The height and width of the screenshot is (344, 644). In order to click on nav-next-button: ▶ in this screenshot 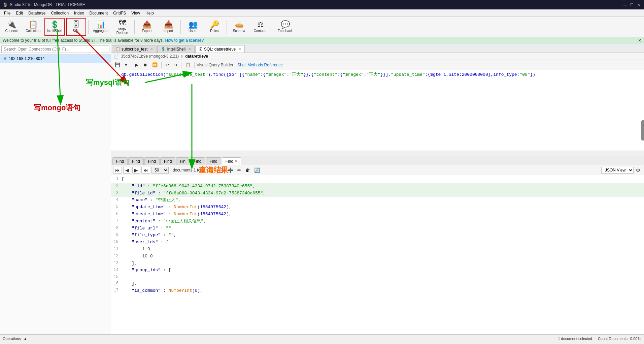, I will do `click(136, 170)`.